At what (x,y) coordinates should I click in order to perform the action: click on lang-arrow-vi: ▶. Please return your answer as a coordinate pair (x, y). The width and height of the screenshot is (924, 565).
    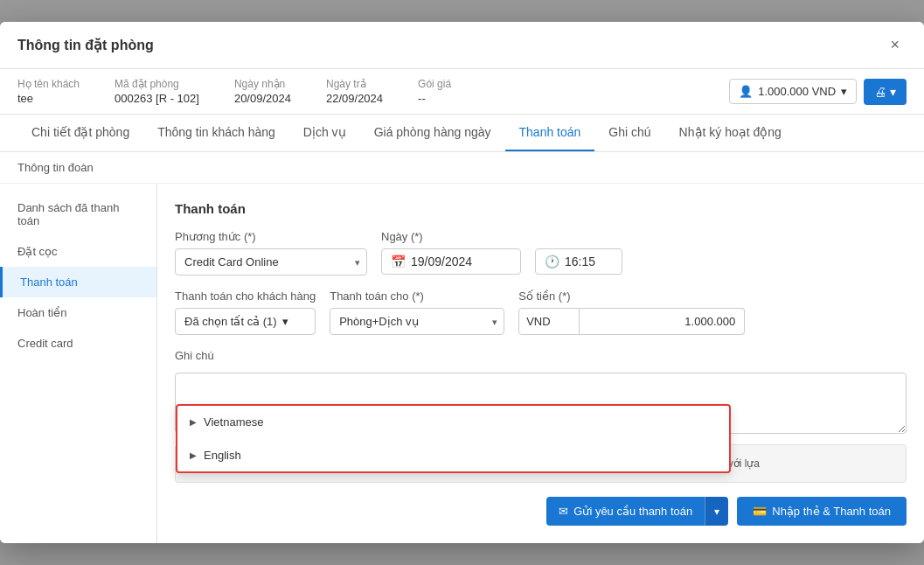
    Looking at the image, I should click on (193, 422).